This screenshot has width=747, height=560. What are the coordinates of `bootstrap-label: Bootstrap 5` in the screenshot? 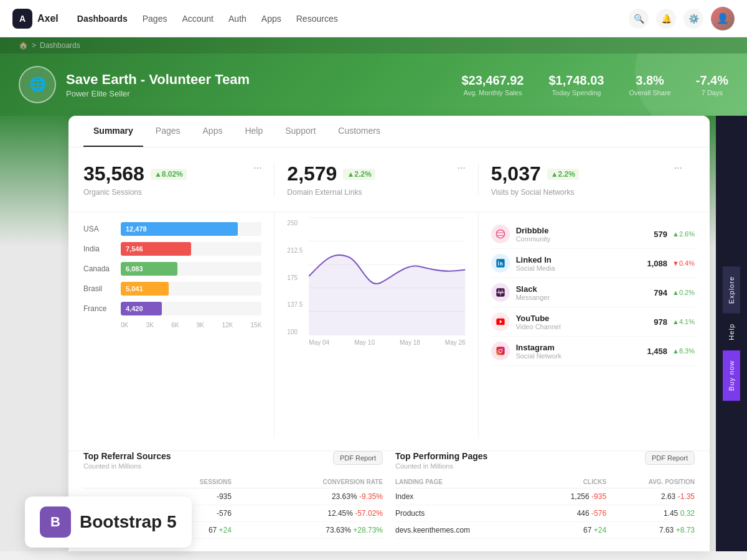 It's located at (128, 522).